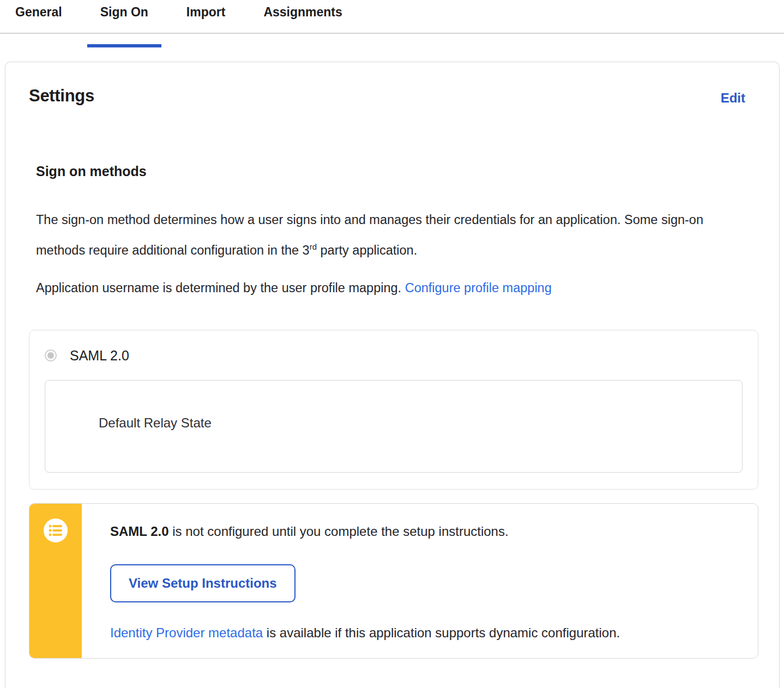  Describe the element at coordinates (51, 355) in the screenshot. I see `saml-radio-button` at that location.